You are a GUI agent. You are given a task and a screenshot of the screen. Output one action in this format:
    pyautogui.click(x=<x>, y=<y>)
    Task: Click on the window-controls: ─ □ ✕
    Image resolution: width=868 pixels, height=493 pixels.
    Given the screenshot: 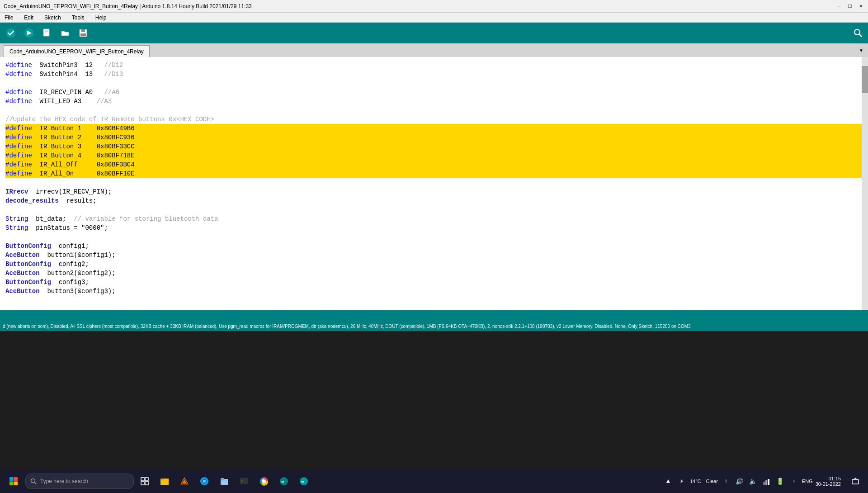 What is the action you would take?
    pyautogui.click(x=850, y=6)
    